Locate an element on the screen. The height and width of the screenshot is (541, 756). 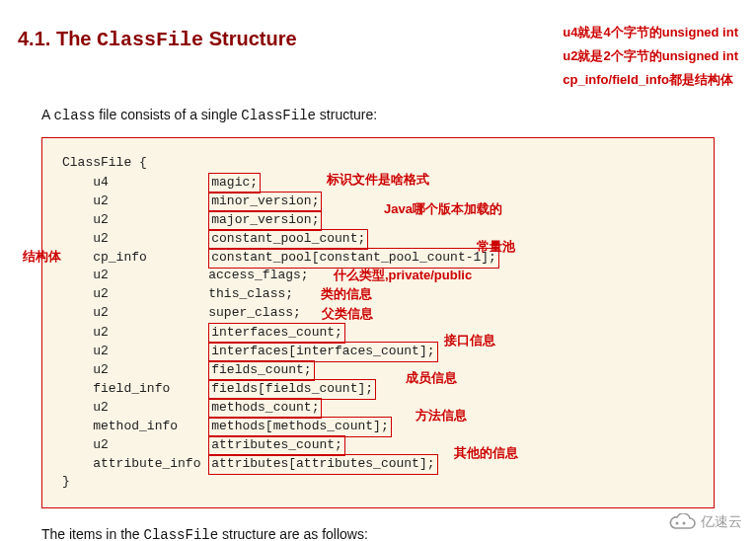
field-annotation: 标识文件是啥格式 is located at coordinates (378, 180).